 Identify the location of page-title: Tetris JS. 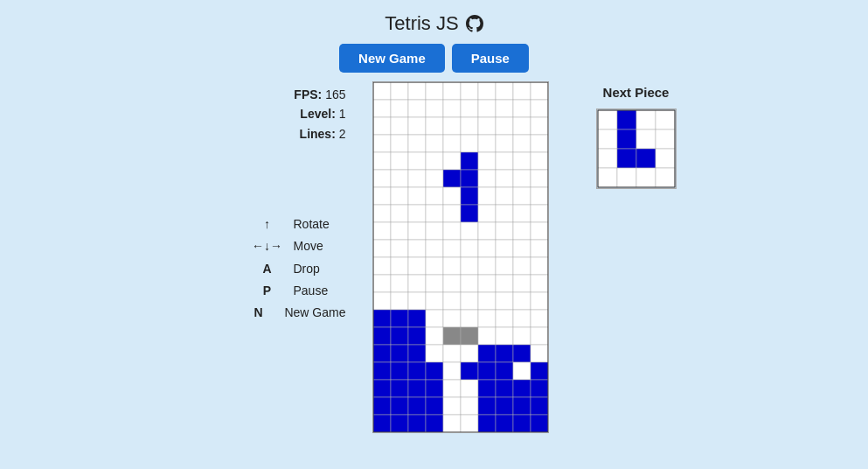
(421, 24).